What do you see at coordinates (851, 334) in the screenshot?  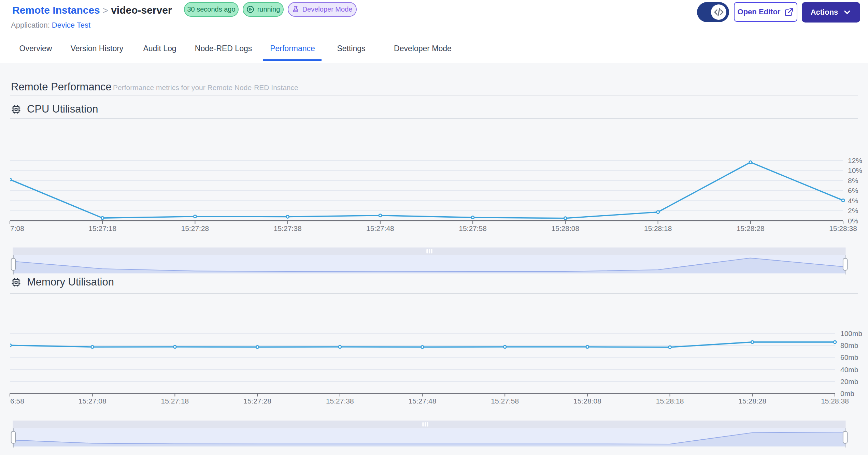 I see `svg-text: 100mb` at bounding box center [851, 334].